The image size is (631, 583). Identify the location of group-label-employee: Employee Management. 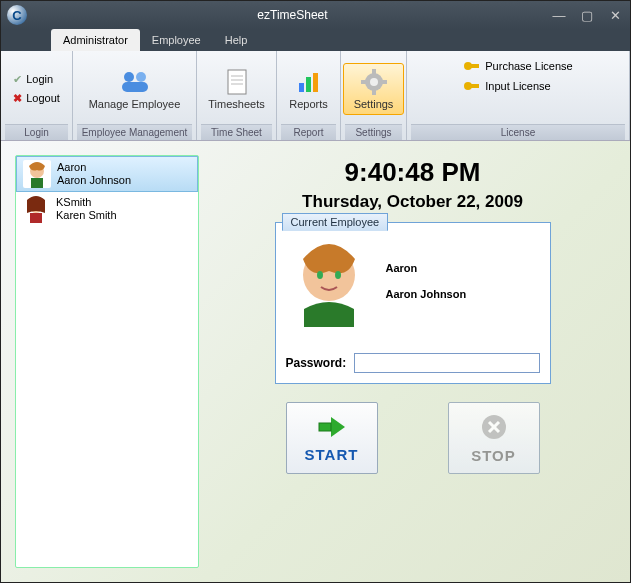
(134, 132).